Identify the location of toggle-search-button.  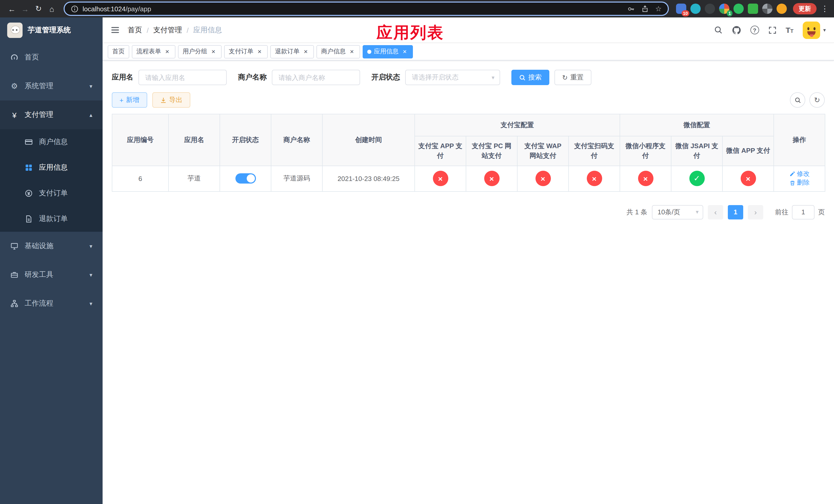
(797, 100).